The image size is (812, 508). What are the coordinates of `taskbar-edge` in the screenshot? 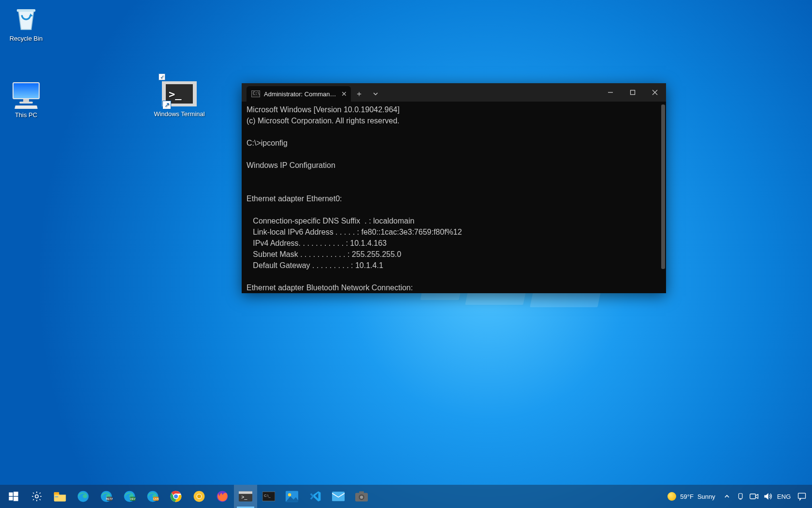 It's located at (83, 496).